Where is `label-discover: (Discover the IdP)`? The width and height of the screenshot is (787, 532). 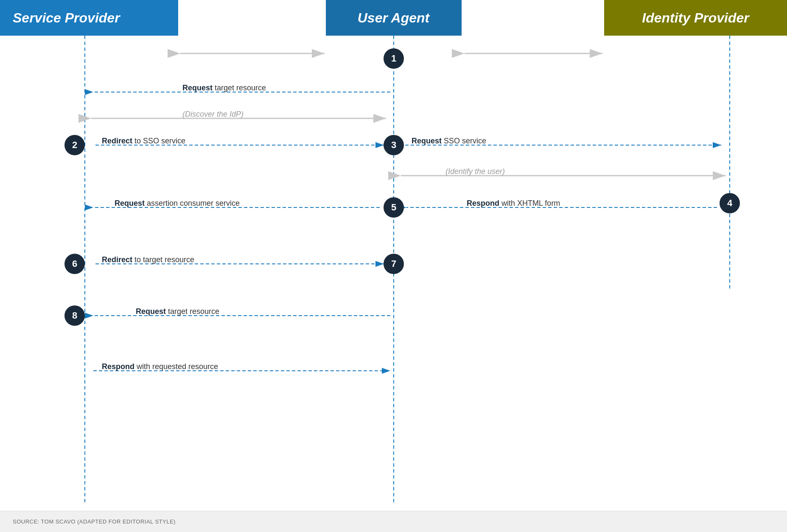
label-discover: (Discover the IdP) is located at coordinates (213, 115).